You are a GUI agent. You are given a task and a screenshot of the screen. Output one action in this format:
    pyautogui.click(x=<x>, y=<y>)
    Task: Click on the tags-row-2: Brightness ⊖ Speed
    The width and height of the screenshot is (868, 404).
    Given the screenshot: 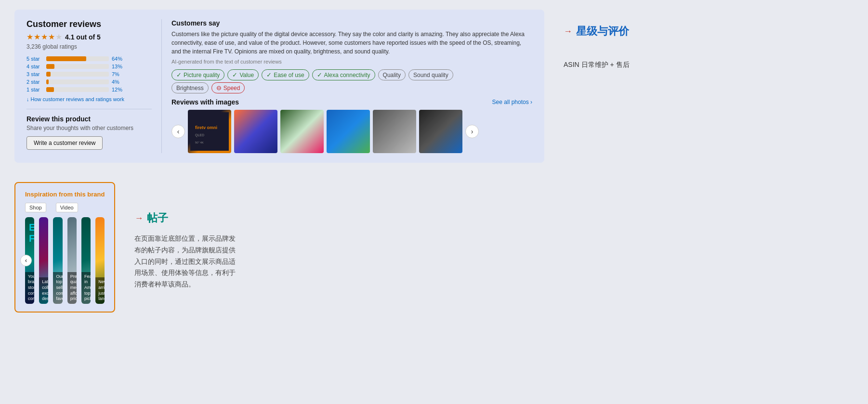 What is the action you would take?
    pyautogui.click(x=352, y=88)
    